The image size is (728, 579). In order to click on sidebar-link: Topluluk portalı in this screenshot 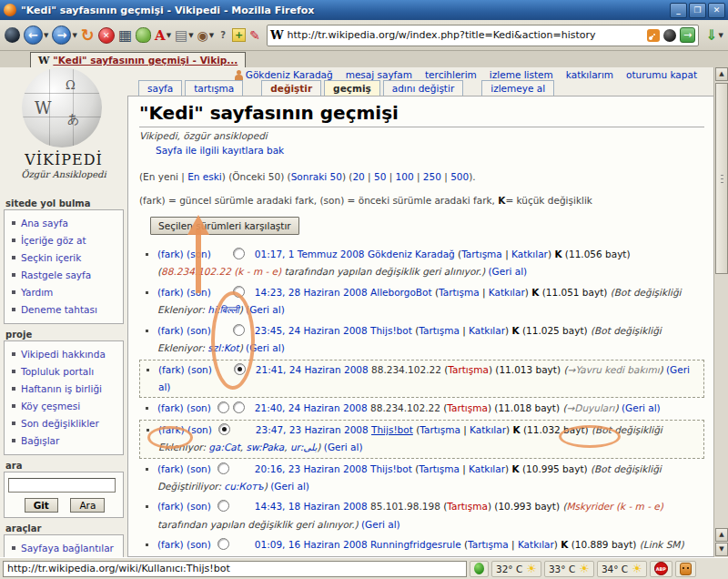, I will do `click(57, 371)`.